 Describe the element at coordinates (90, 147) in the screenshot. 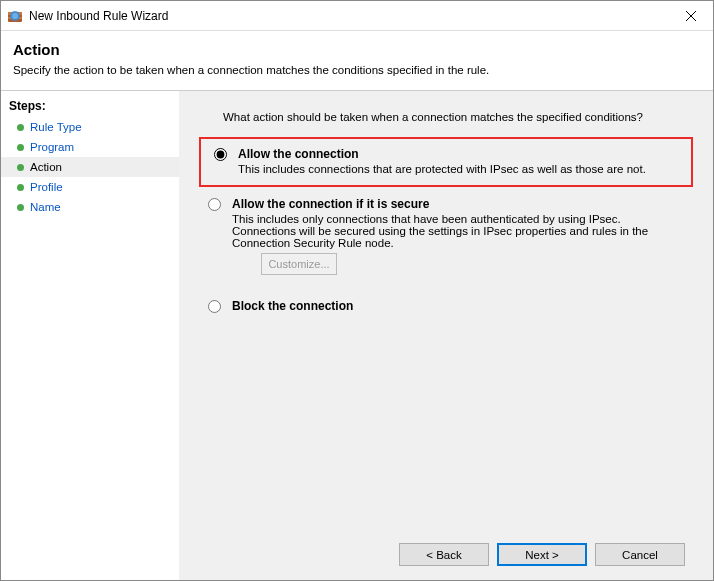

I see `step-program: Program` at that location.